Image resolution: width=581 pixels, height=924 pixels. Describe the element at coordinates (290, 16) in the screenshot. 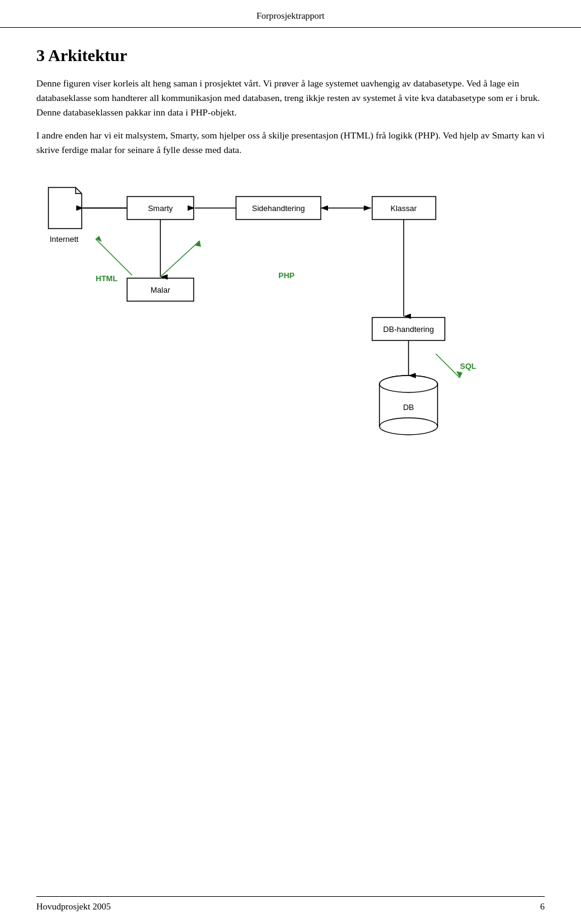

I see `header-title: Forprosjektrapport` at that location.